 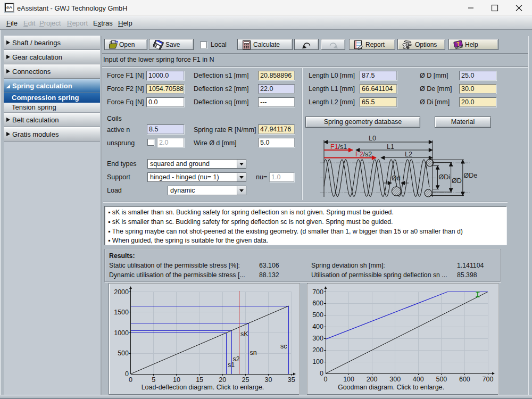 What do you see at coordinates (200, 380) in the screenshot?
I see `svg-text: 15` at bounding box center [200, 380].